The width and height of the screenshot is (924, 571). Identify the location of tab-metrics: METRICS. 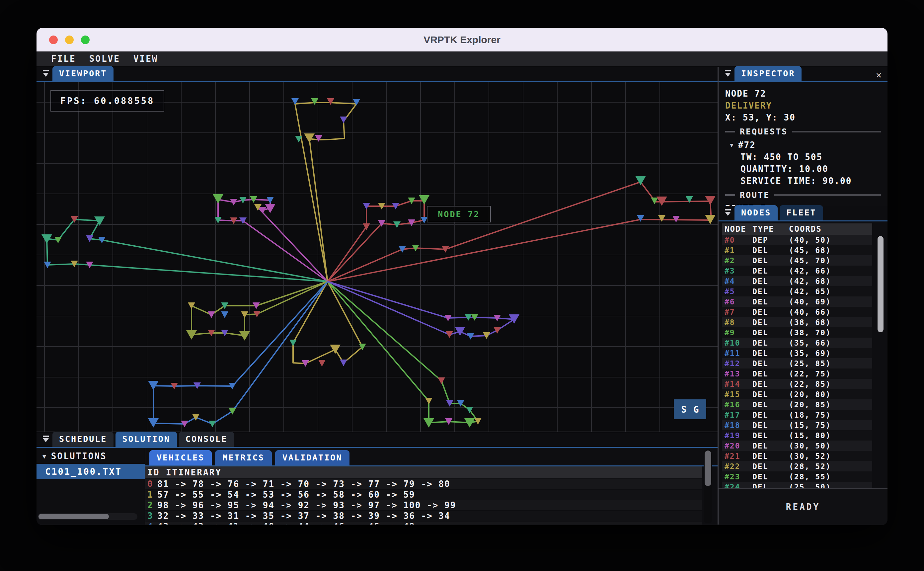
(243, 458).